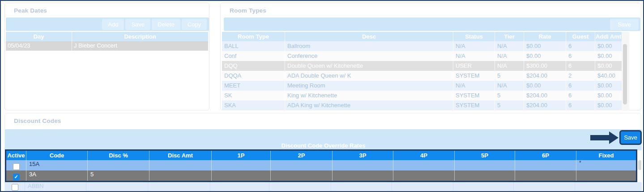  I want to click on discount-codes-title: Discount Codes, so click(38, 121).